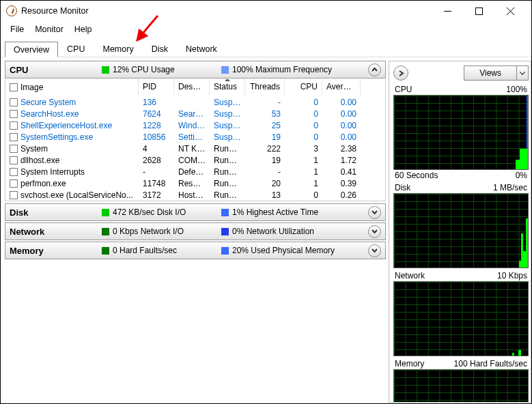 The image size is (532, 404). Describe the element at coordinates (410, 276) in the screenshot. I see `graph-title: Network` at that location.